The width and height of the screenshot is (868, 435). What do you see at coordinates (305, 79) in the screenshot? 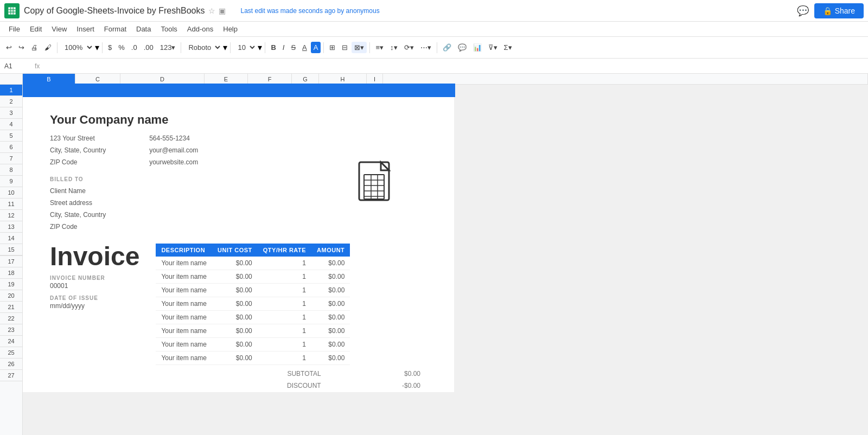
I see `col-header-G: G` at bounding box center [305, 79].